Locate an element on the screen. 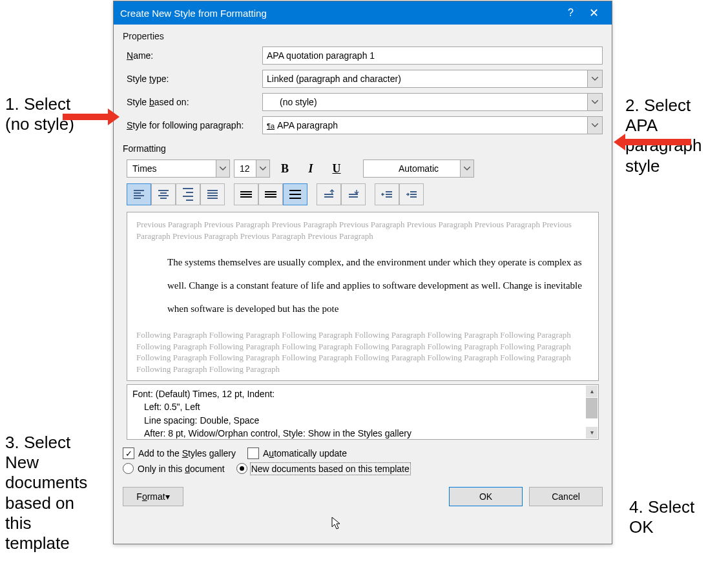 This screenshot has width=728, height=576. help-button: ? is located at coordinates (571, 13).